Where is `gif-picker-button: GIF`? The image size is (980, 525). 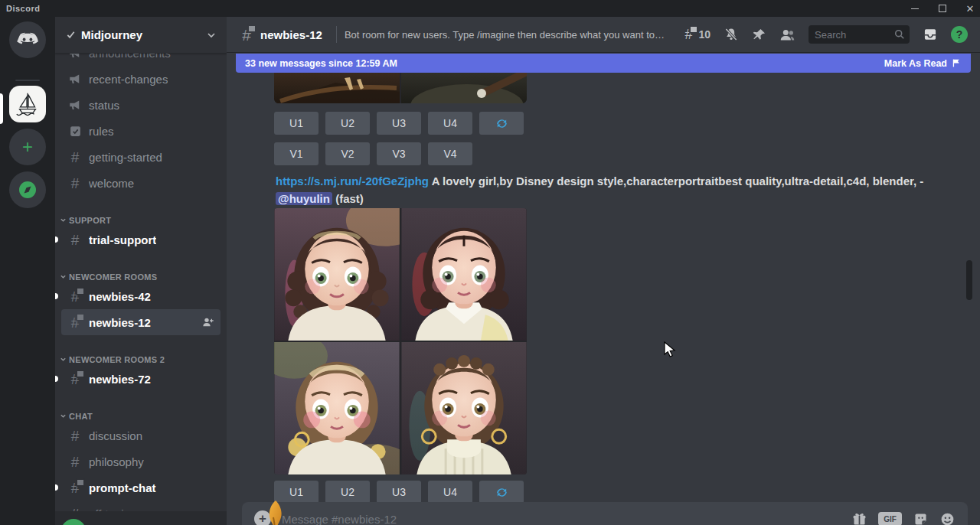
gif-picker-button: GIF is located at coordinates (890, 519).